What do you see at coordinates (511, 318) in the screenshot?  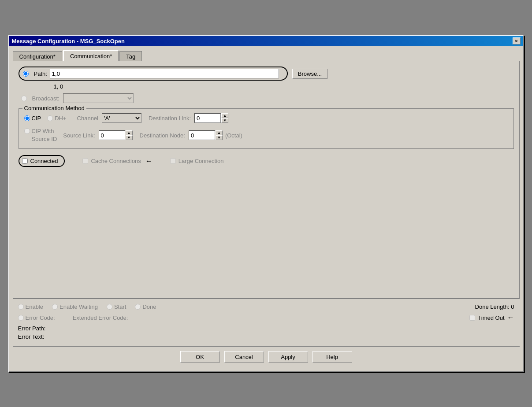 I see `timed-out-arrow: ←` at bounding box center [511, 318].